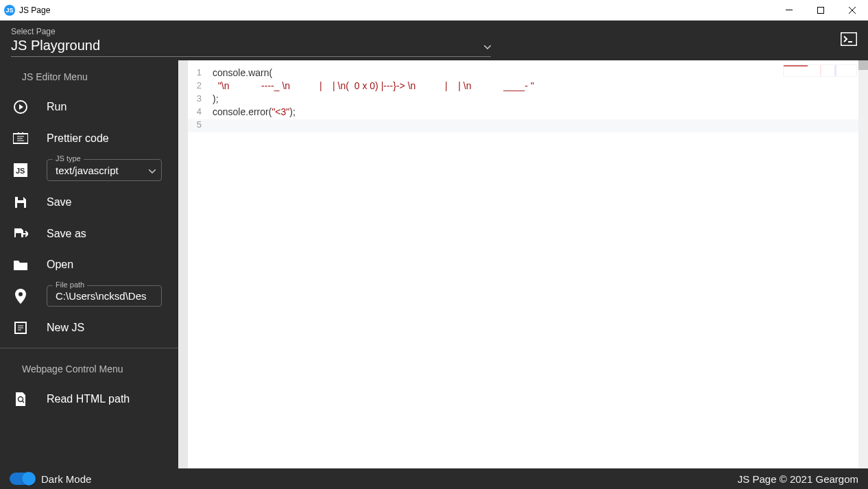 This screenshot has height=489, width=868. What do you see at coordinates (89, 348) in the screenshot?
I see `sidebar-divider` at bounding box center [89, 348].